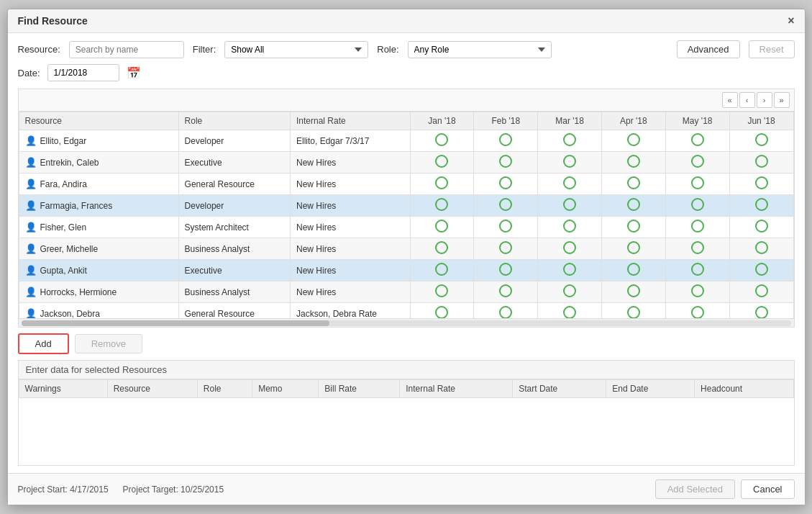 This screenshot has width=812, height=514. Describe the element at coordinates (480, 50) in the screenshot. I see `role-select: Any Role` at that location.